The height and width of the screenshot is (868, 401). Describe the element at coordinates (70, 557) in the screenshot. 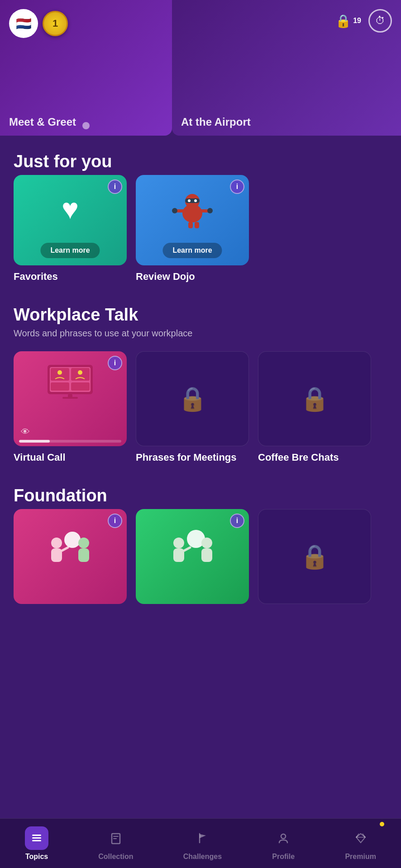

I see `foundation-card-1: i` at that location.